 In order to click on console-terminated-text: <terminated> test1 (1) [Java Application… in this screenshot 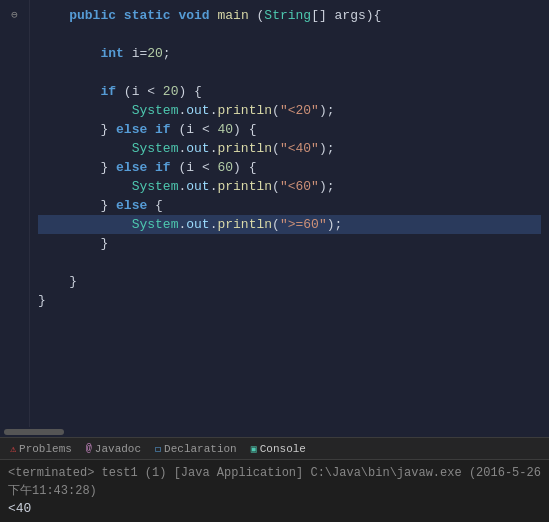, I will do `click(274, 482)`.